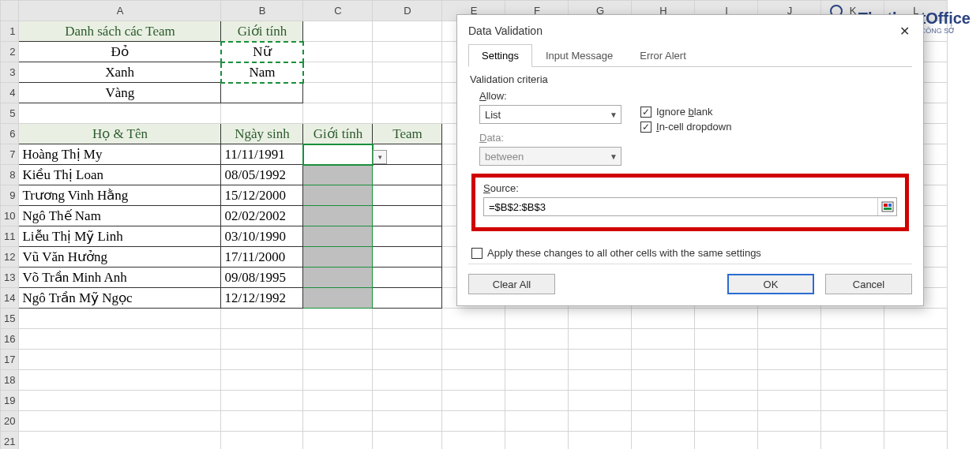  What do you see at coordinates (262, 52) in the screenshot?
I see `cell: Nữ` at bounding box center [262, 52].